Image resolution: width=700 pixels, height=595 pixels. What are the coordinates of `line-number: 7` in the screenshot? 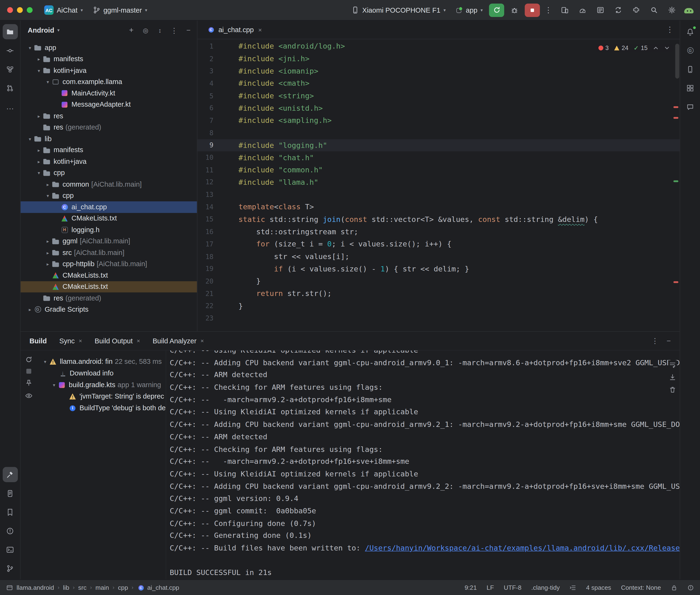 It's located at (205, 120).